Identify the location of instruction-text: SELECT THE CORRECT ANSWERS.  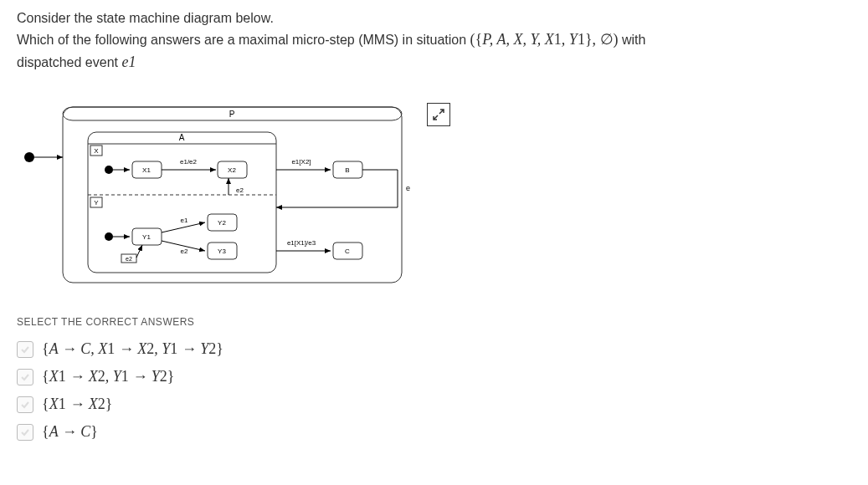
(434, 322).